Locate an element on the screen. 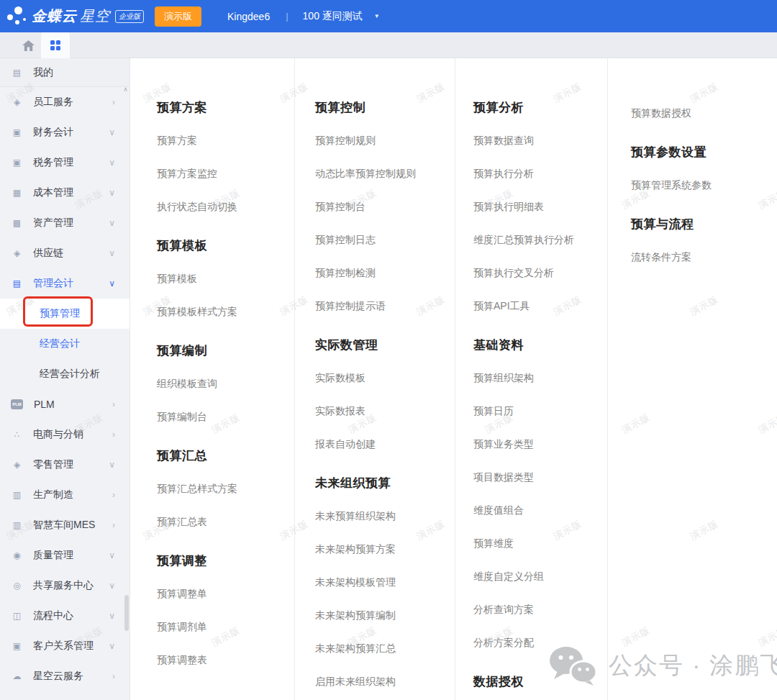  sidebar-item-my: ▤ 我的 is located at coordinates (65, 73).